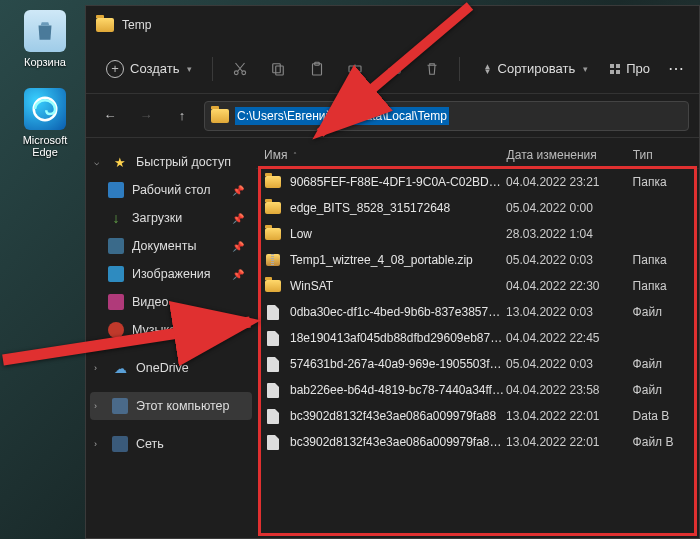  Describe the element at coordinates (478, 390) in the screenshot. I see `file-row: bab226ee-b64d-4819-bc78-7440a34ff55e…04.…` at that location.